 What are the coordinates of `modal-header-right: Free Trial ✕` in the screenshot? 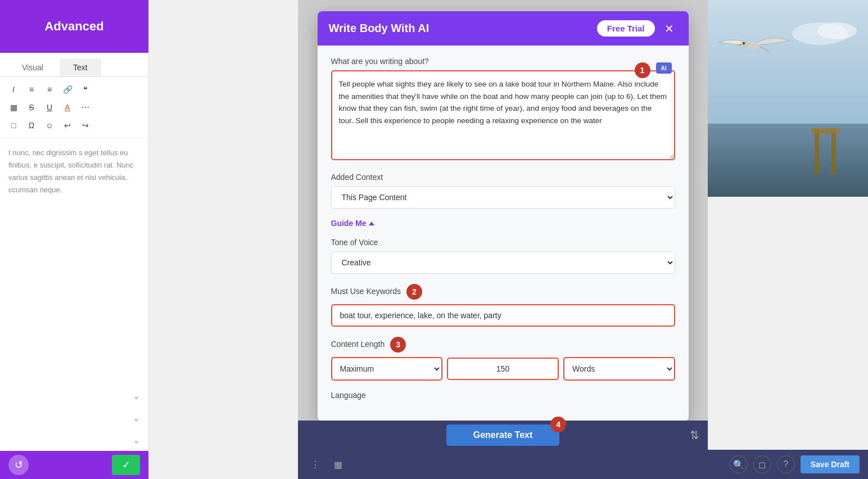 It's located at (638, 28).